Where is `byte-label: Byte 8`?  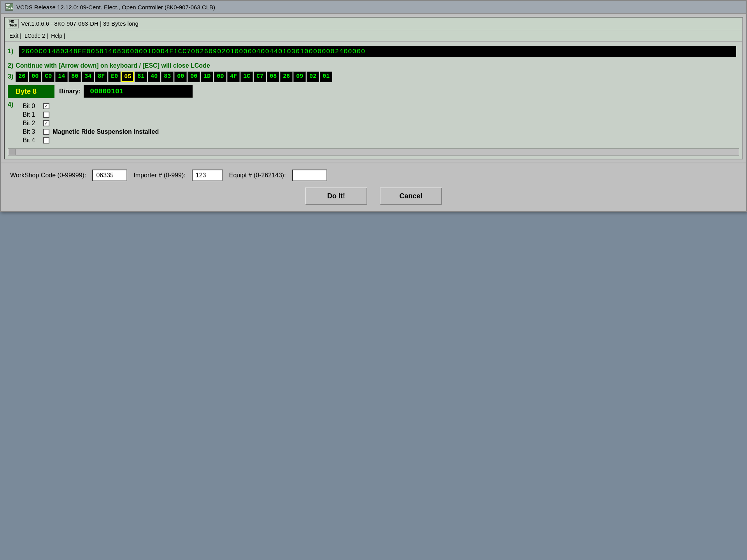
byte-label: Byte 8 is located at coordinates (31, 92).